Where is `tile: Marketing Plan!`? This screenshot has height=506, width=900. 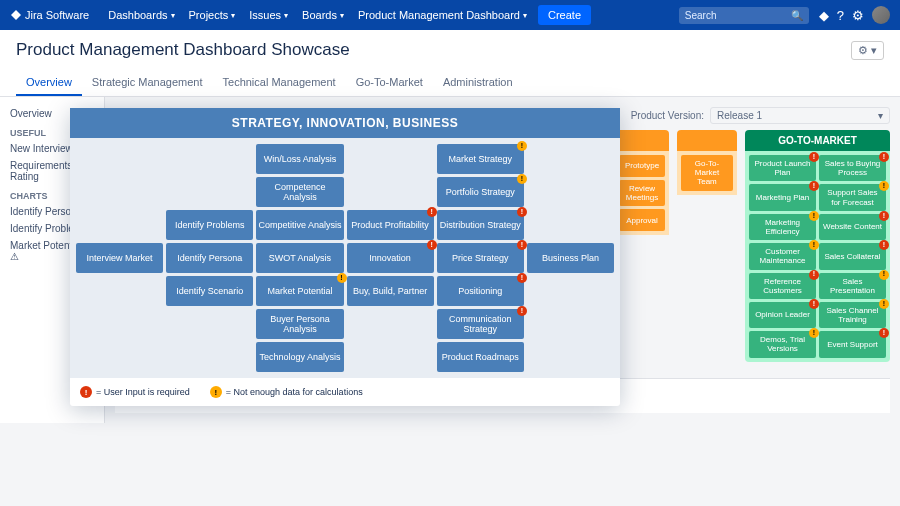
tile: Marketing Plan! is located at coordinates (782, 197).